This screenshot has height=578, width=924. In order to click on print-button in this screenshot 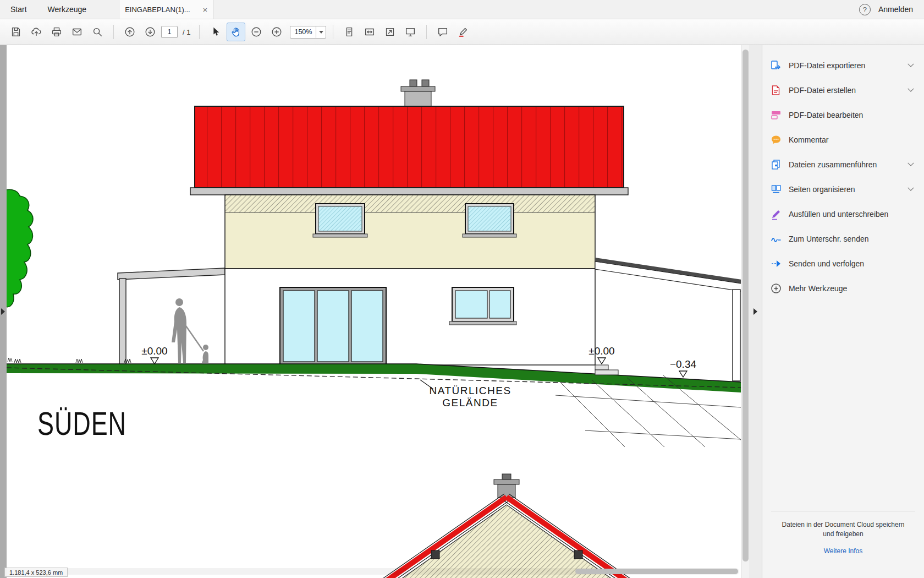, I will do `click(57, 32)`.